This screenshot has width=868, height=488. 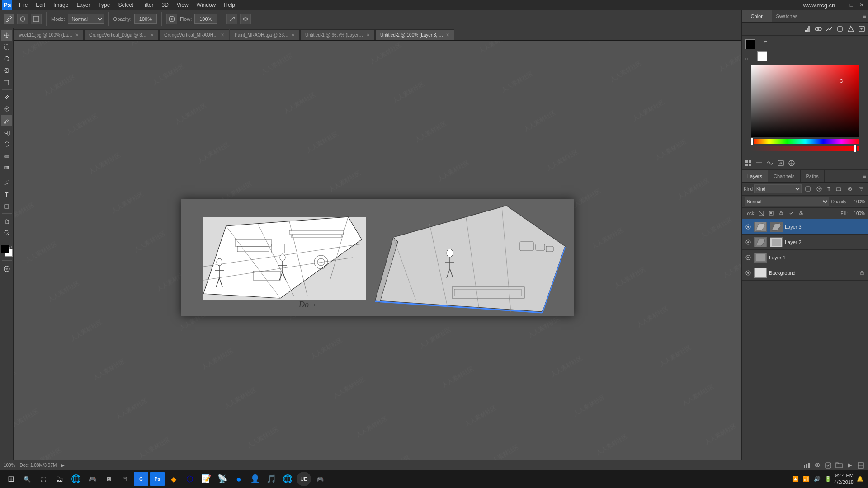 I want to click on menu-select: Select, so click(x=126, y=5).